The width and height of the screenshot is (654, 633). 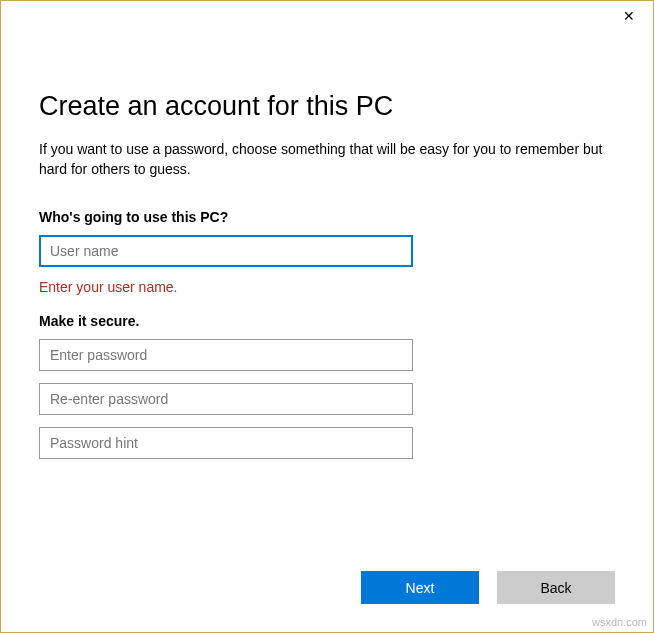 What do you see at coordinates (620, 622) in the screenshot?
I see `watermark-text: wsxdn.com` at bounding box center [620, 622].